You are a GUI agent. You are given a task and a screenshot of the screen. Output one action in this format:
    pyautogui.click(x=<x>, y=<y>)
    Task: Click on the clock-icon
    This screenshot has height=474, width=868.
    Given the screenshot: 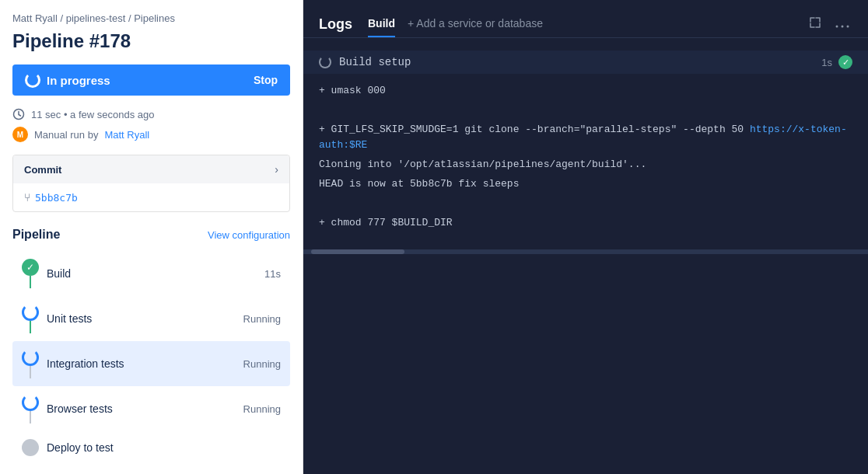 What is the action you would take?
    pyautogui.click(x=19, y=114)
    